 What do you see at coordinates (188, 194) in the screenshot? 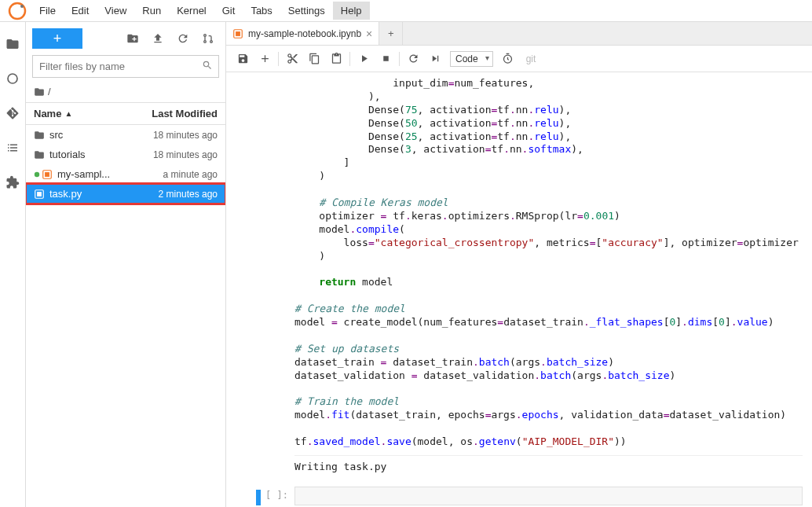
I see `file-modified: 2 minutes ago` at bounding box center [188, 194].